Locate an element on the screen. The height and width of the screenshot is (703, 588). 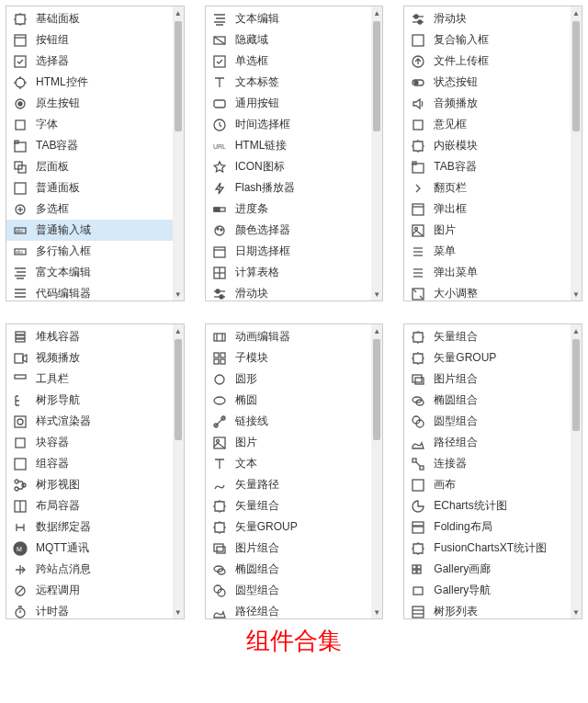
list-item: 布局容器 is located at coordinates (96, 505).